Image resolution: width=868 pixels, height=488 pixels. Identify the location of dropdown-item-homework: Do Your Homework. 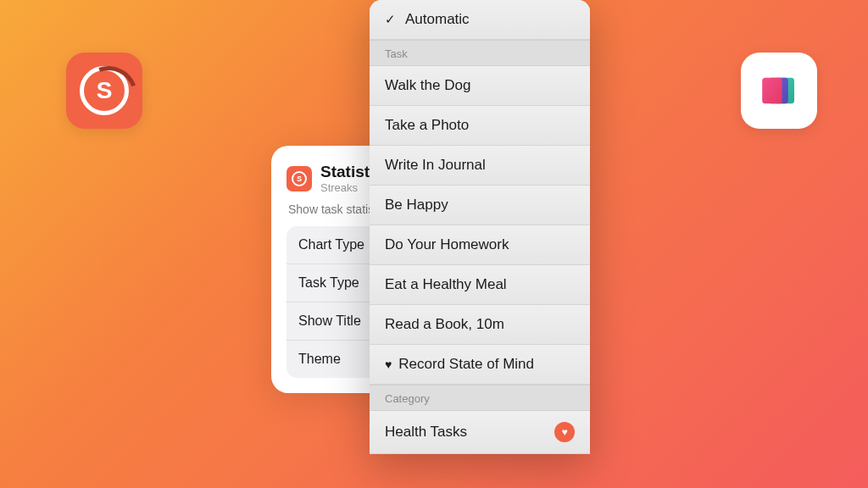
(480, 246).